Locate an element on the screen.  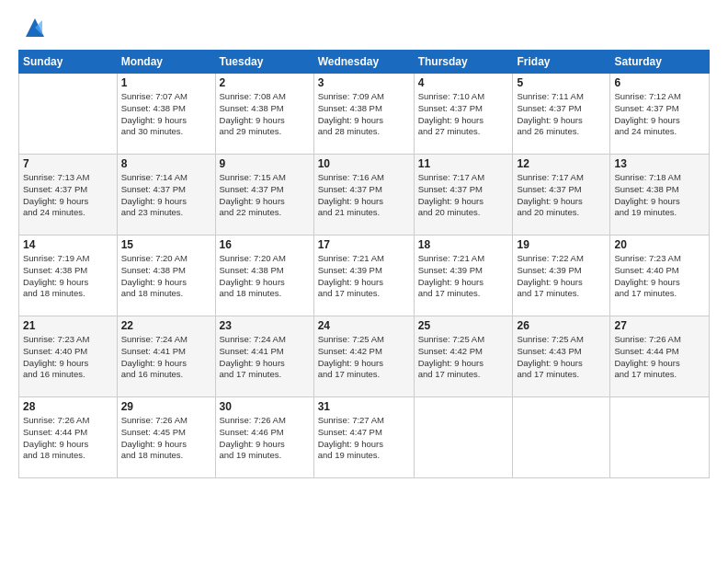
calendar-cell: 26Sunrise: 7:25 AM Sunset: 4:43 PM Dayli… is located at coordinates (562, 357).